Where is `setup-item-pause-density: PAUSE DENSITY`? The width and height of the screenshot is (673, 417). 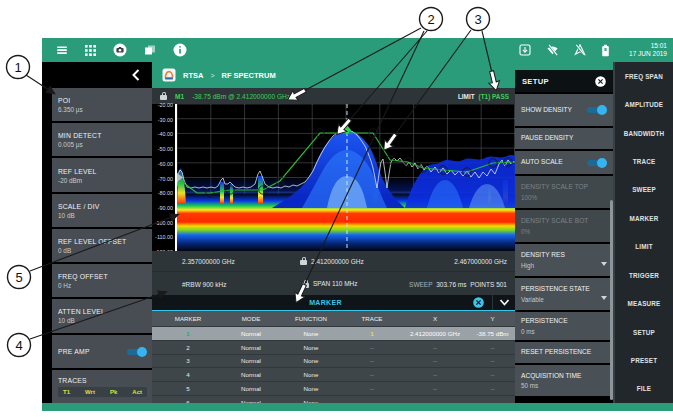 setup-item-pause-density: PAUSE DENSITY is located at coordinates (564, 138).